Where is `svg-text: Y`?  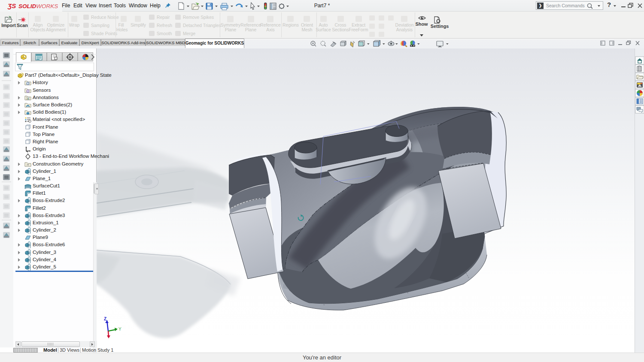 svg-text: Y is located at coordinates (120, 329).